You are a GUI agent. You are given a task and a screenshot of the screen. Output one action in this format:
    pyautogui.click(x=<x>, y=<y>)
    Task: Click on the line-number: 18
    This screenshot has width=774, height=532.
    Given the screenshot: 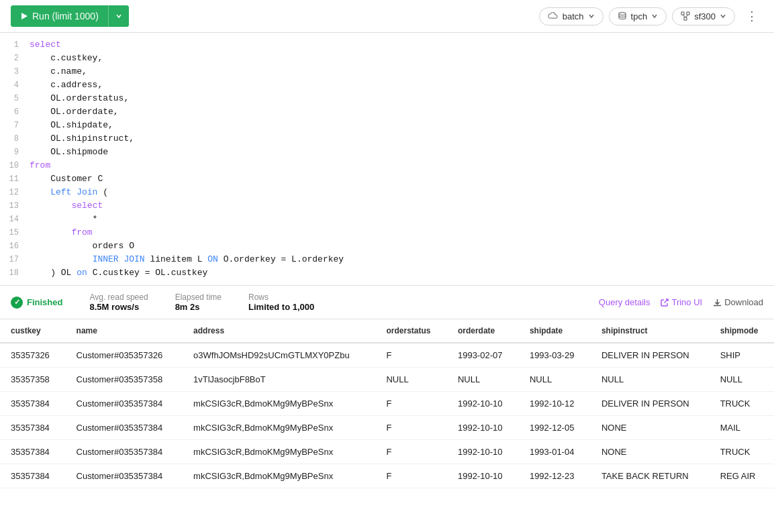 What is the action you would take?
    pyautogui.click(x=17, y=273)
    